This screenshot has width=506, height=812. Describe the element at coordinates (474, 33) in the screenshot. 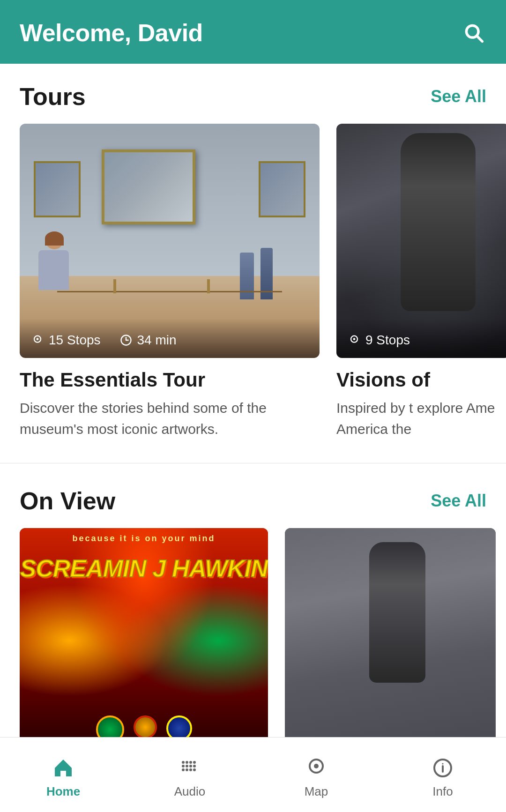

I see `search-icon` at that location.